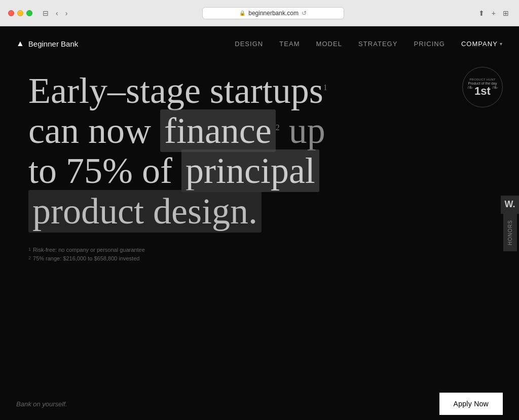 This screenshot has height=420, width=519. Describe the element at coordinates (86, 259) in the screenshot. I see `footnote-2-text: 75% range: $216,000 to $658,800 invested` at that location.